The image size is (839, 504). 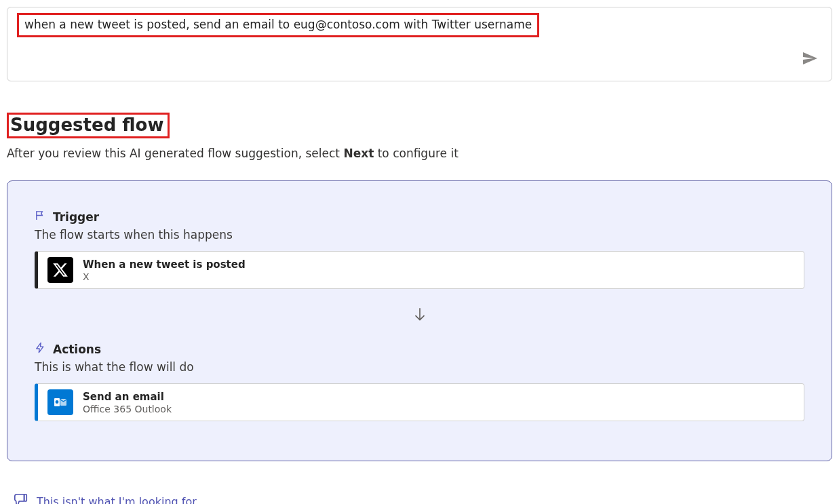 I want to click on suggested-flow-subtext: After you review this AI generated flow …, so click(x=419, y=153).